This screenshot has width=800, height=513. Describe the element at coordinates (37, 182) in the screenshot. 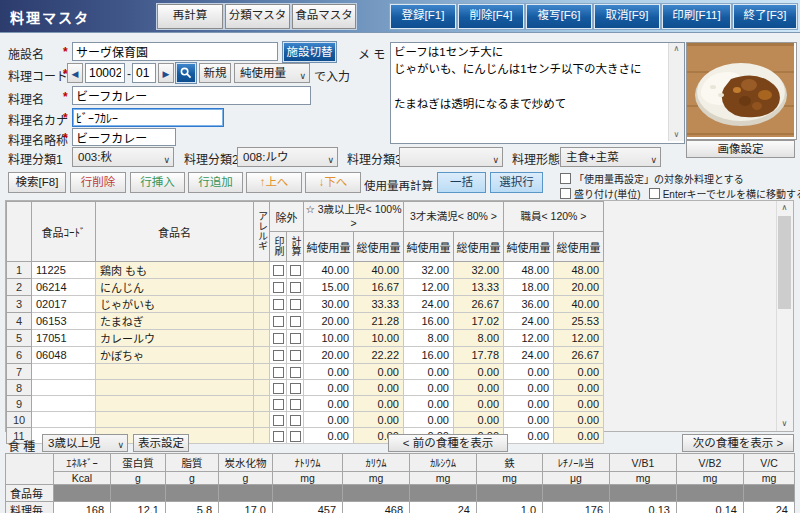

I see `search-button: 検索[F8]` at that location.